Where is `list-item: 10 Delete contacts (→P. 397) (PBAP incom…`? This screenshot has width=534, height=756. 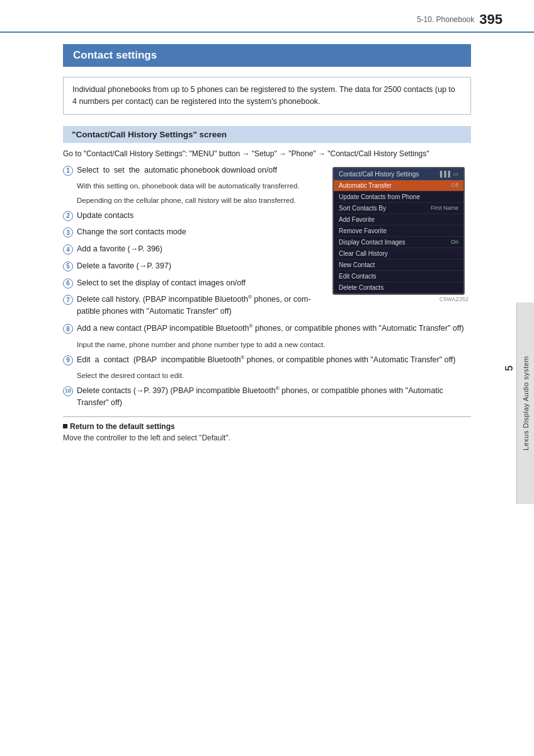 list-item: 10 Delete contacts (→P. 397) (PBAP incom… is located at coordinates (267, 397).